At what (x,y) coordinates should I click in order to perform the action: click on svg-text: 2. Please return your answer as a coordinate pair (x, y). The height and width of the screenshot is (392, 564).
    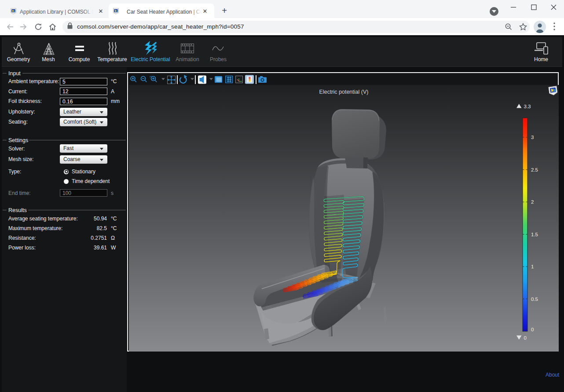
    Looking at the image, I should click on (532, 202).